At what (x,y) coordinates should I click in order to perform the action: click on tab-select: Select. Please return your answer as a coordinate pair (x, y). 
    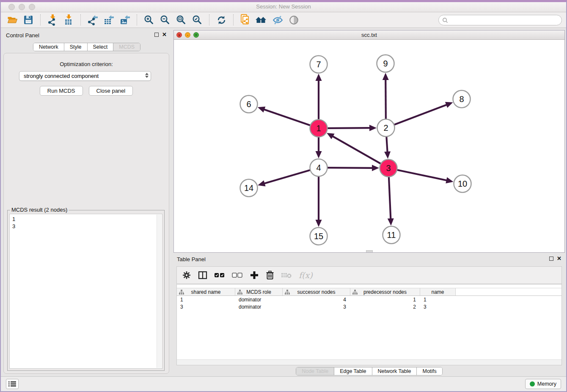
    Looking at the image, I should click on (100, 47).